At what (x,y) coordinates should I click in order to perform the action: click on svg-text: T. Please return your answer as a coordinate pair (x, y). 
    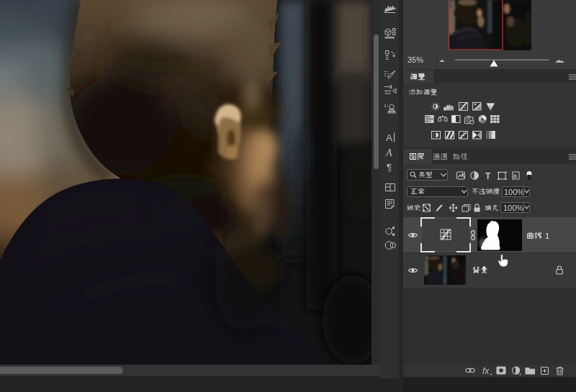
    Looking at the image, I should click on (488, 176).